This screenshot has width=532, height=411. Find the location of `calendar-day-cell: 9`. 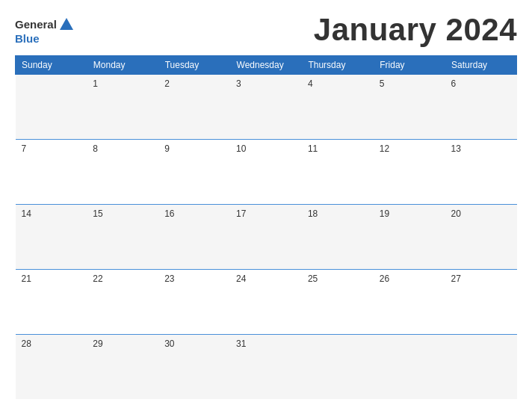

calendar-day-cell: 9 is located at coordinates (194, 172).